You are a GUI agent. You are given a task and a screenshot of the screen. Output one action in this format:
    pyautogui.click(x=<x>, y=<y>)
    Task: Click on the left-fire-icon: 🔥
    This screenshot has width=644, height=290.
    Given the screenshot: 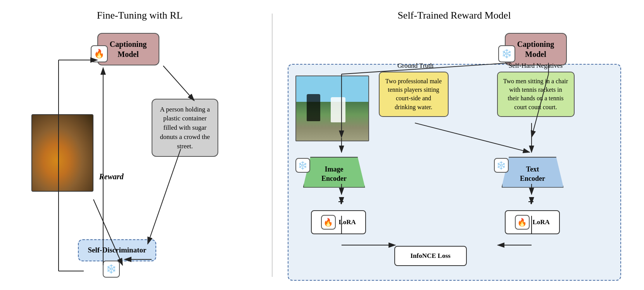 What is the action you would take?
    pyautogui.click(x=99, y=54)
    